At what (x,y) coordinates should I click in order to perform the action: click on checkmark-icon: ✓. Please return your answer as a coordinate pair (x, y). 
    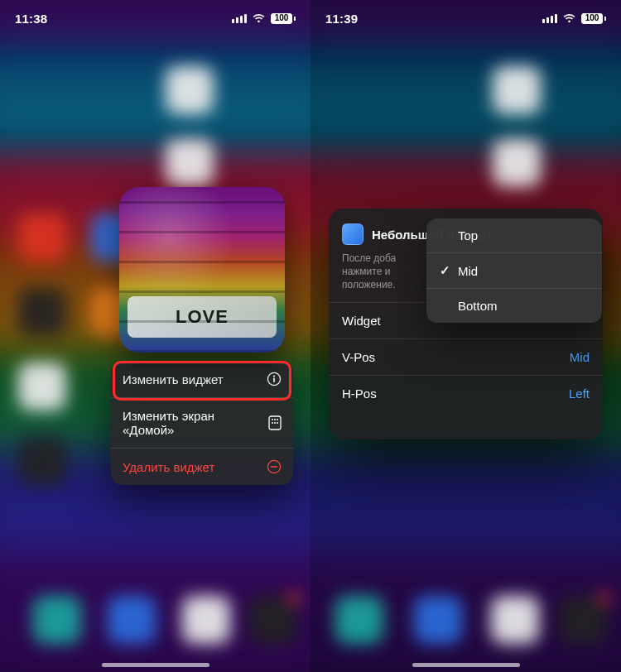
    Looking at the image, I should click on (445, 271).